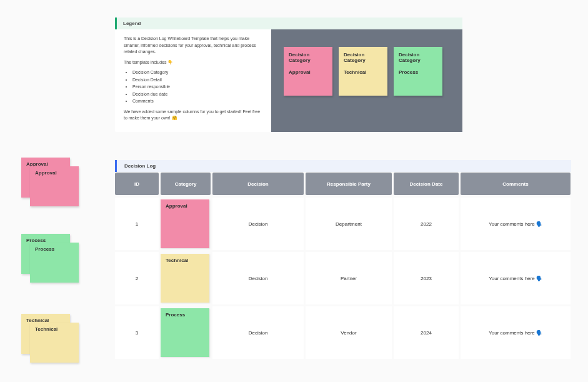  Describe the element at coordinates (308, 71) in the screenshot. I see `legend-card-approval: Decision Category Approval` at that location.